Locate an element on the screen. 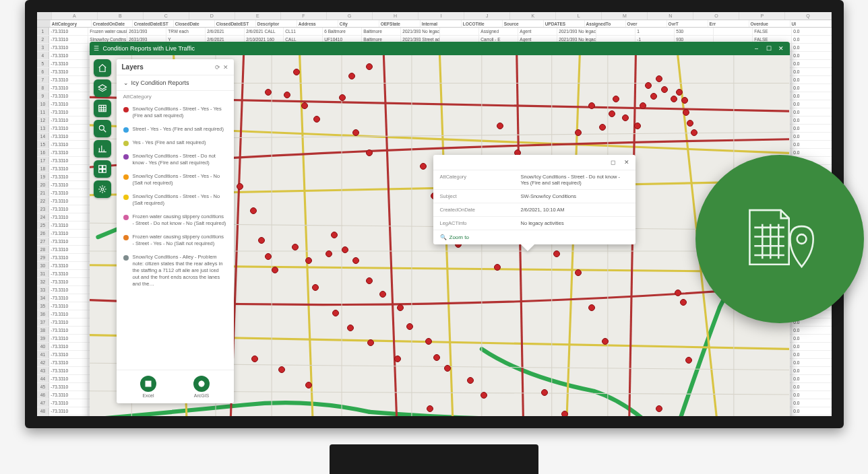 The image size is (868, 474). zoom-to-button: 🔍 Zoom to is located at coordinates (534, 237).